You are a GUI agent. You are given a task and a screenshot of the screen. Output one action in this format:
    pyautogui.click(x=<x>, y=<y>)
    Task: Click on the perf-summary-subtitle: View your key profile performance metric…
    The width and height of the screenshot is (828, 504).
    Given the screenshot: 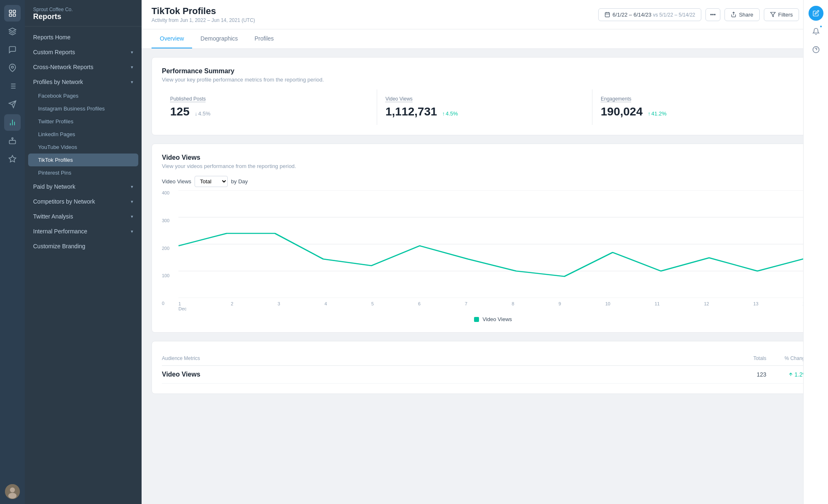 What is the action you would take?
    pyautogui.click(x=485, y=79)
    